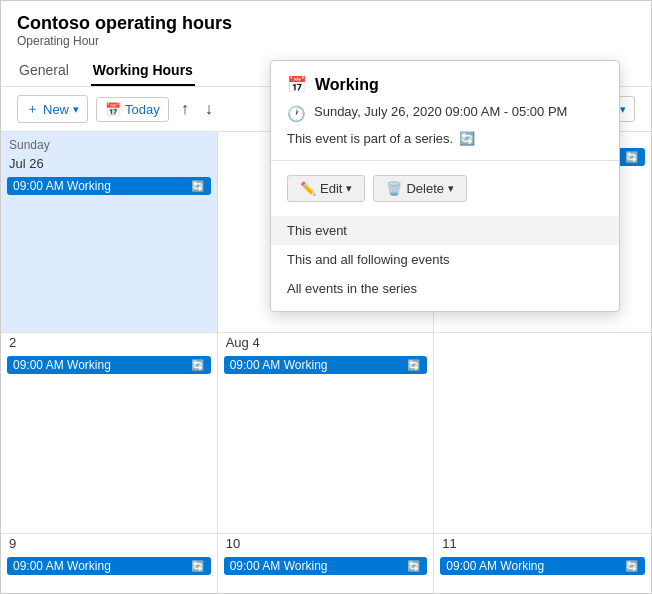 This screenshot has width=652, height=594. Describe the element at coordinates (542, 433) in the screenshot. I see `day-col-empty` at that location.